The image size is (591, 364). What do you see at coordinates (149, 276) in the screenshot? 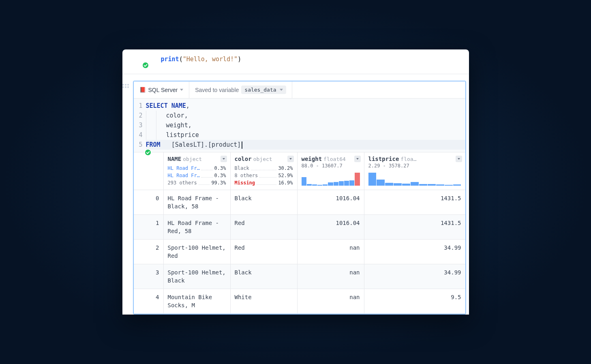
I see `row-index: 3` at bounding box center [149, 276].